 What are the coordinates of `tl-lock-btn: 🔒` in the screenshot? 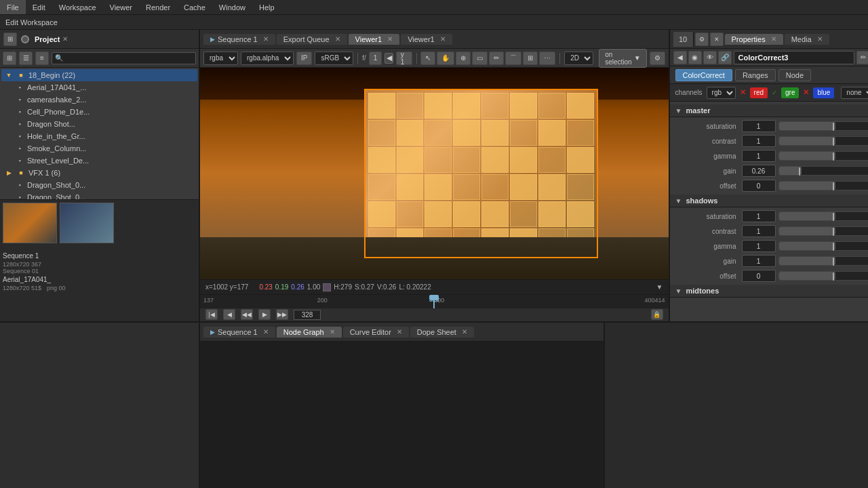 It's located at (657, 314).